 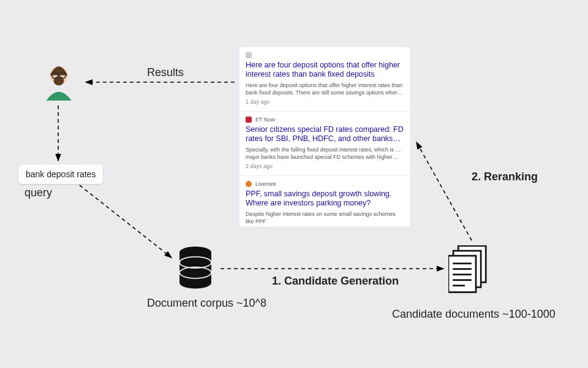 I want to click on result-snippet: Here are four deposit options that offer…, so click(x=325, y=89).